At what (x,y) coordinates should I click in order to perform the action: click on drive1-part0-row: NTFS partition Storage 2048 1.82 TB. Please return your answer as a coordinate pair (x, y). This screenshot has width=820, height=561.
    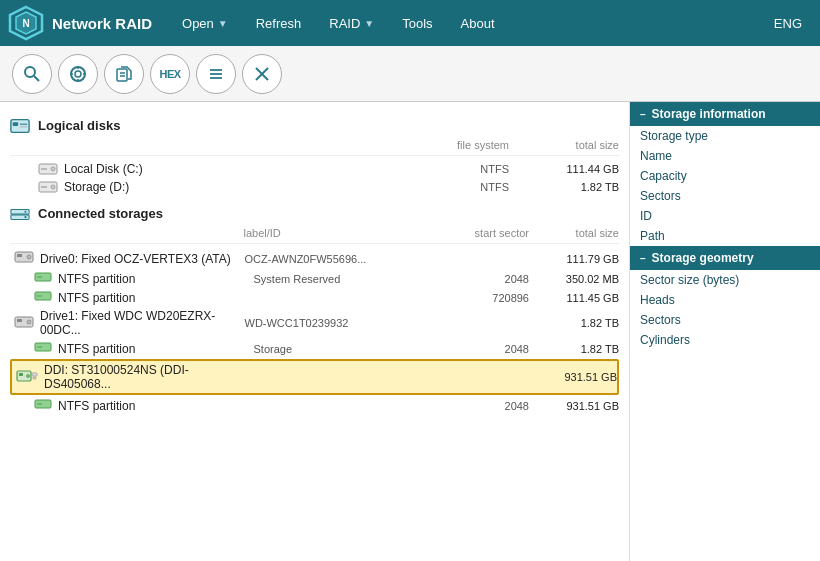
    Looking at the image, I should click on (314, 348).